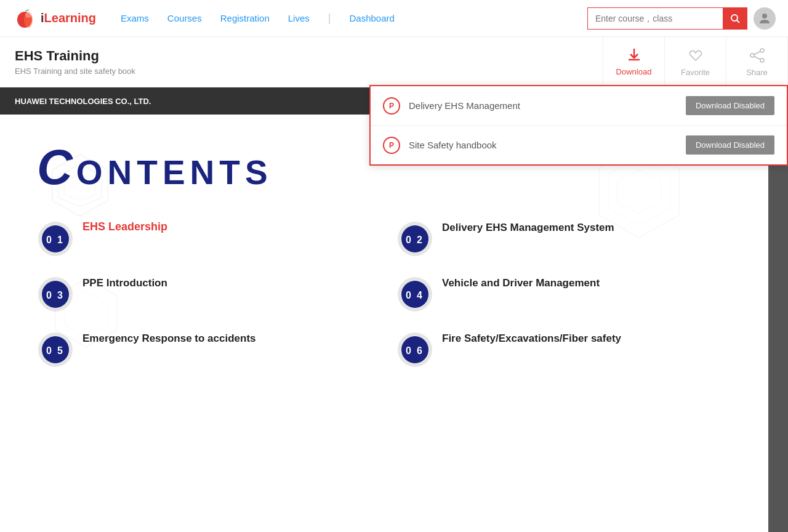 This screenshot has height=532, width=788. Describe the element at coordinates (579, 126) in the screenshot. I see `download-dropdown: P Delivery EHS Management Download Disab…` at that location.